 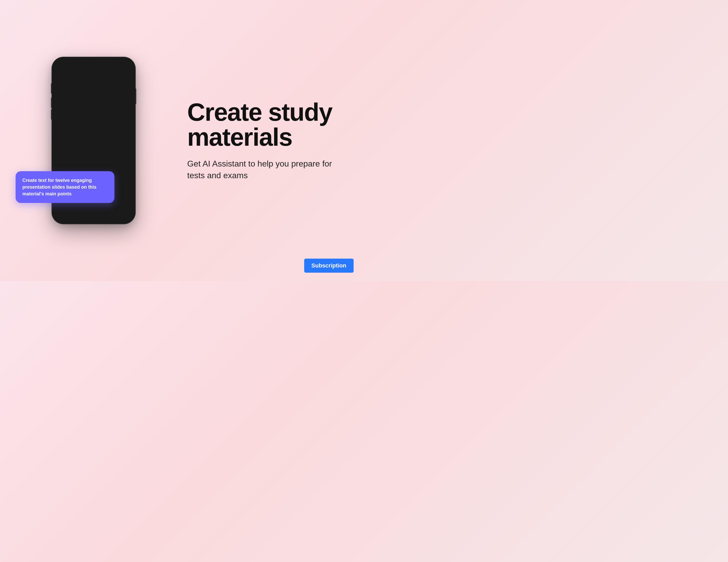 I want to click on section-title: 8.1 Understanding Market Research, so click(x=93, y=146).